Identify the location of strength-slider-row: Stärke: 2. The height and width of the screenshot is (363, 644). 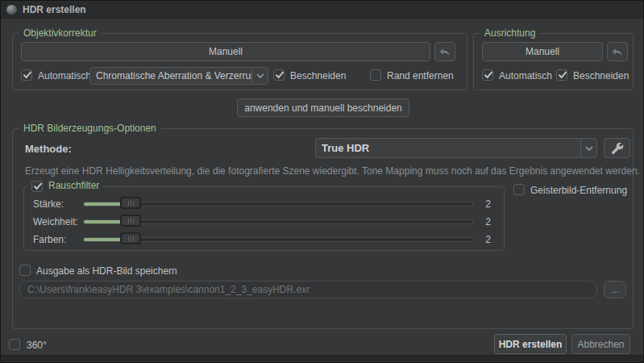
(262, 204).